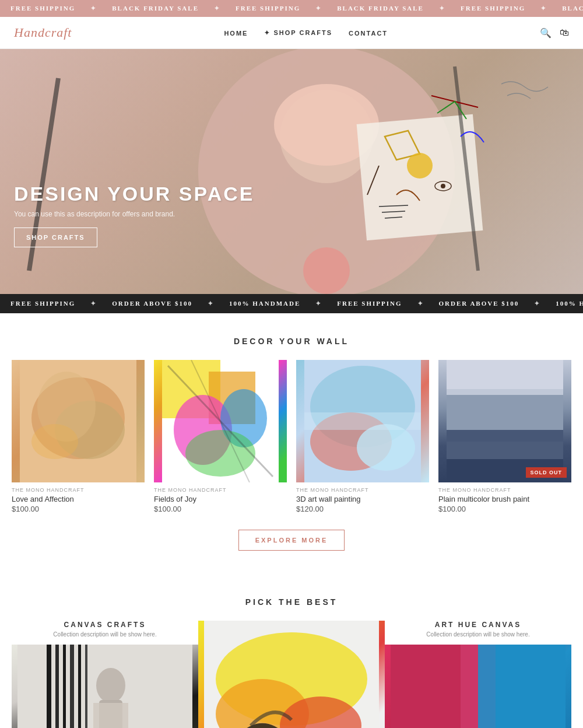 Image resolution: width=583 pixels, height=728 pixels. What do you see at coordinates (134, 214) in the screenshot?
I see `hero-description: You can use this as description for offe…` at bounding box center [134, 214].